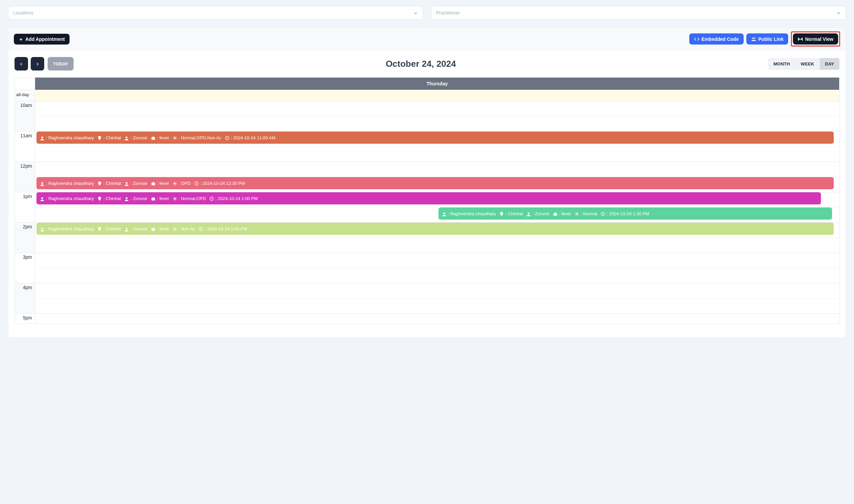 The image size is (854, 504). Describe the element at coordinates (60, 64) in the screenshot. I see `today-button: TODAY` at that location.